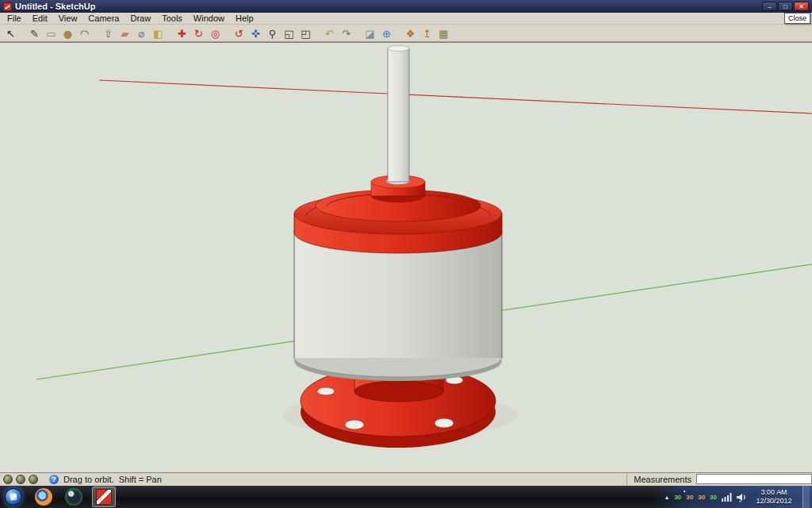 This screenshot has height=508, width=812. What do you see at coordinates (141, 33) in the screenshot?
I see `tape-measure-tool-icon: ⌀` at bounding box center [141, 33].